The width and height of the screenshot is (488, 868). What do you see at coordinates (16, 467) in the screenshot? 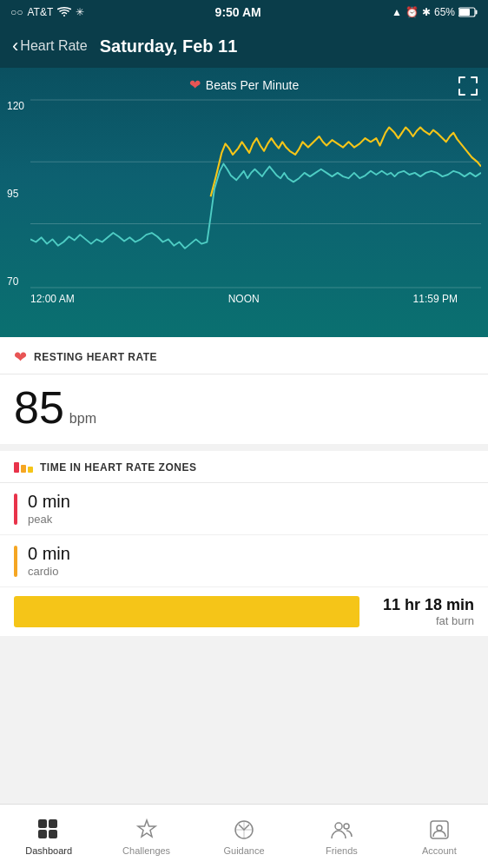
I see `zones-icon-peak` at bounding box center [16, 467].